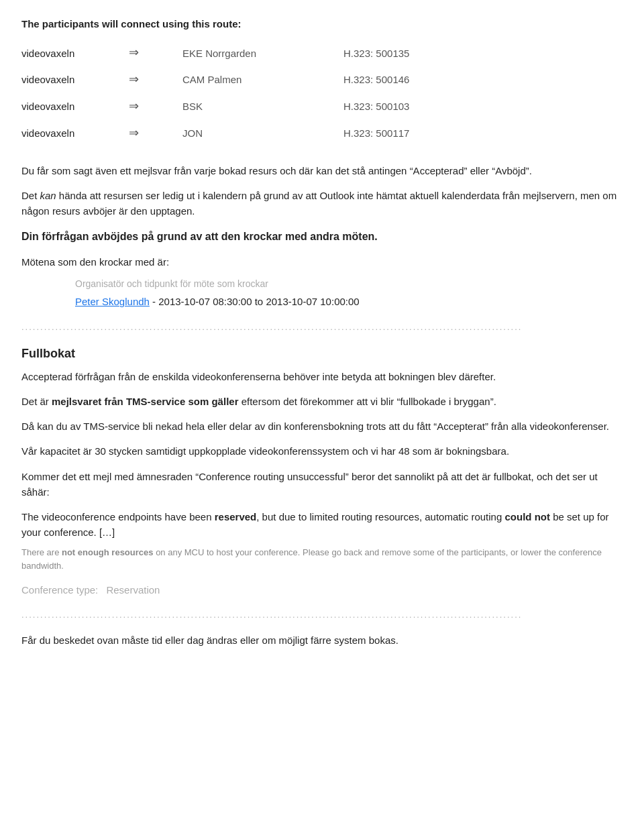 The height and width of the screenshot is (833, 644). What do you see at coordinates (483, 133) in the screenshot?
I see `route-code: H.323: 500117` at bounding box center [483, 133].